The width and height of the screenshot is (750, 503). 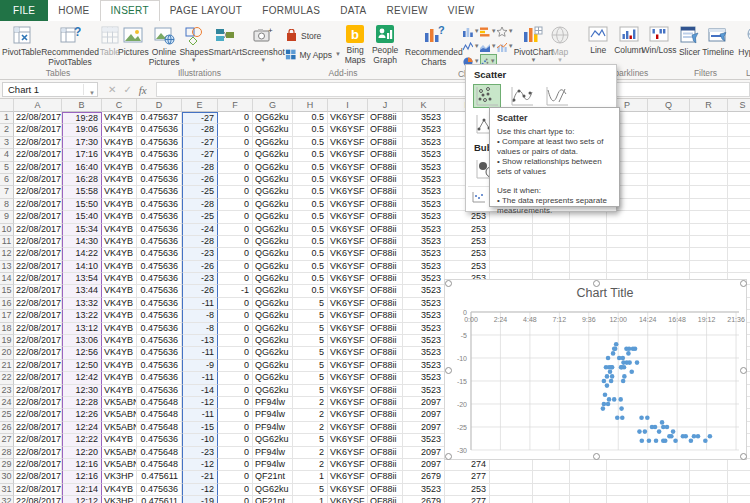 I want to click on cell-A5: 22/08/2017, so click(x=38, y=168).